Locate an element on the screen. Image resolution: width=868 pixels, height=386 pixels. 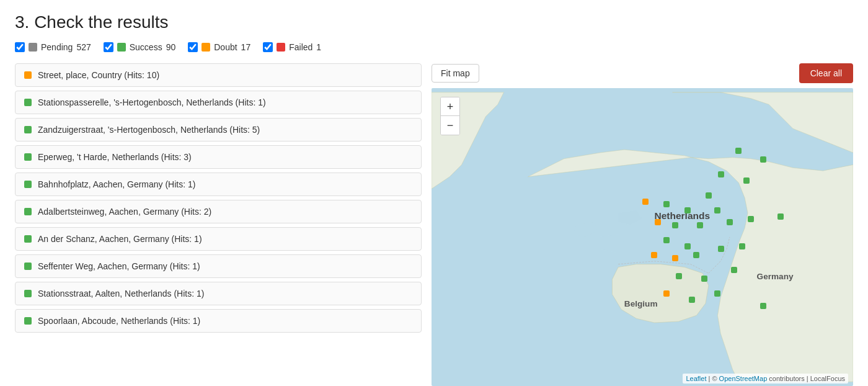
list-item: Stationspasserelle, 's-Hertogenbosch, Ne… is located at coordinates (218, 102).